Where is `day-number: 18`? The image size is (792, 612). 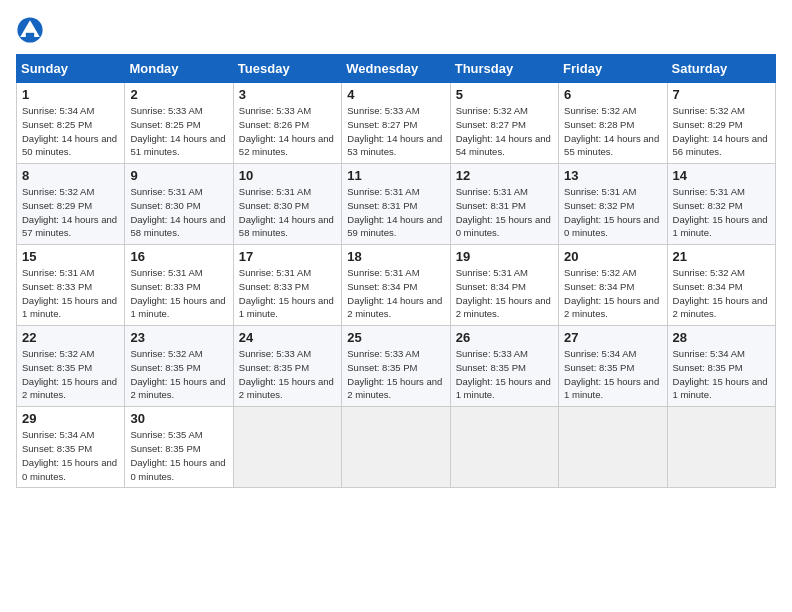 day-number: 18 is located at coordinates (396, 256).